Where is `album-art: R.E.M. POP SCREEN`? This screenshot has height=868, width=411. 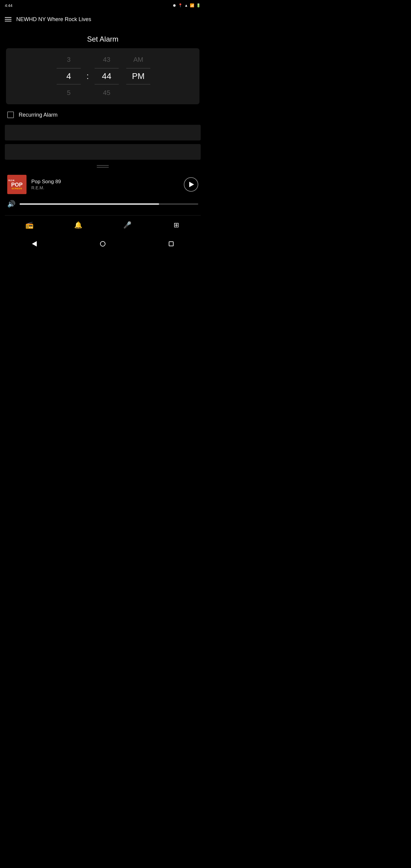 album-art: R.E.M. POP SCREEN is located at coordinates (17, 185).